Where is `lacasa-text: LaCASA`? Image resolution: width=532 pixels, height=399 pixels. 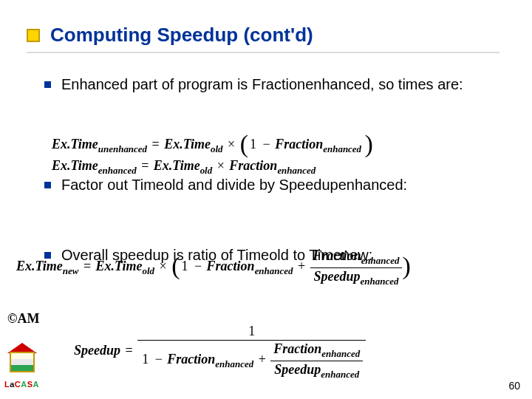
lacasa-text: LaCASA is located at coordinates (22, 384).